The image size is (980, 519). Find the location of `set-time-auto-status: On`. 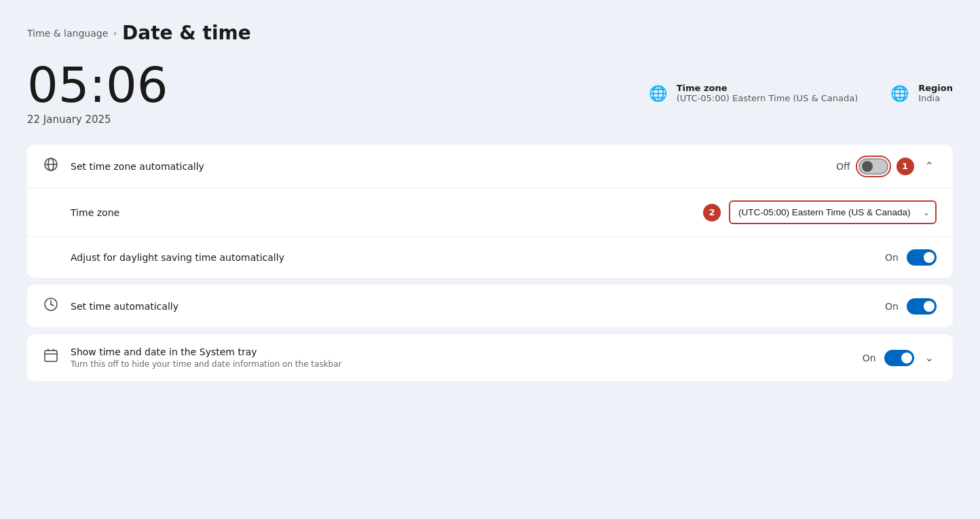

set-time-auto-status: On is located at coordinates (892, 306).